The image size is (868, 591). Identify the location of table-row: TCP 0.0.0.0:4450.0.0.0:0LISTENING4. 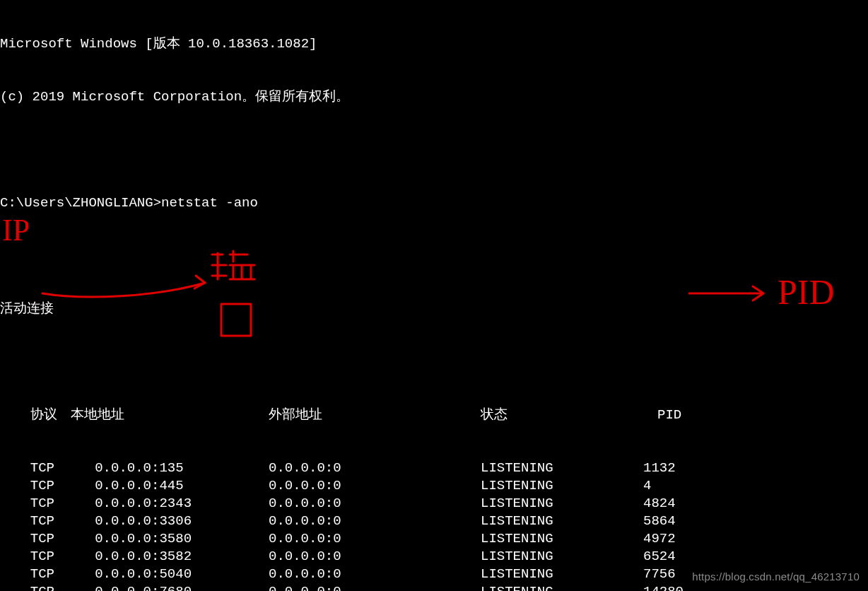
(434, 486).